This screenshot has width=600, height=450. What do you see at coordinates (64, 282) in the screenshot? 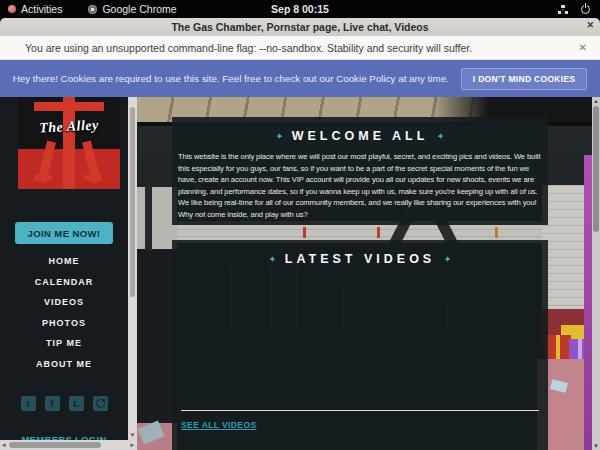
I see `sidebar-item-calendar: CALENDAR` at bounding box center [64, 282].